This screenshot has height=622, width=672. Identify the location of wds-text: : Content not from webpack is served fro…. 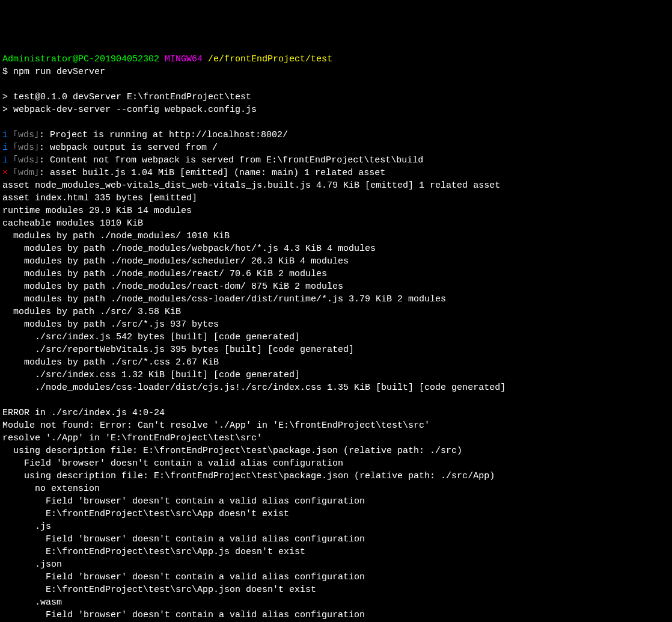
(231, 160).